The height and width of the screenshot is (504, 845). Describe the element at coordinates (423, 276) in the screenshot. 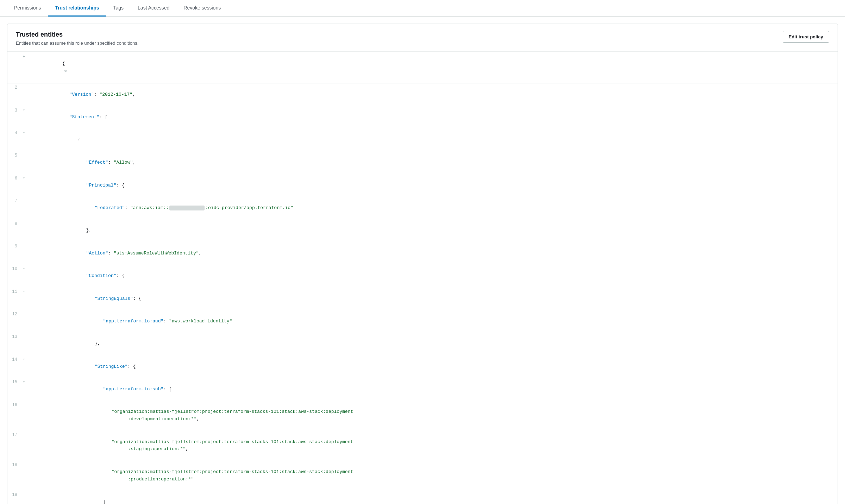

I see `code-line-10: 10 ▾ "Condition": {` at that location.